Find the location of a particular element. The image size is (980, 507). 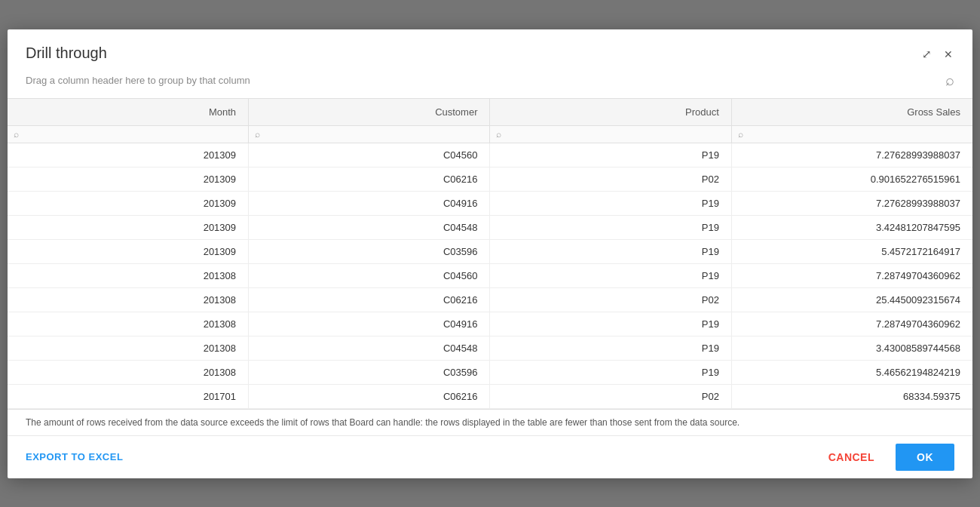

filter-gross-sales-input is located at coordinates (856, 134).